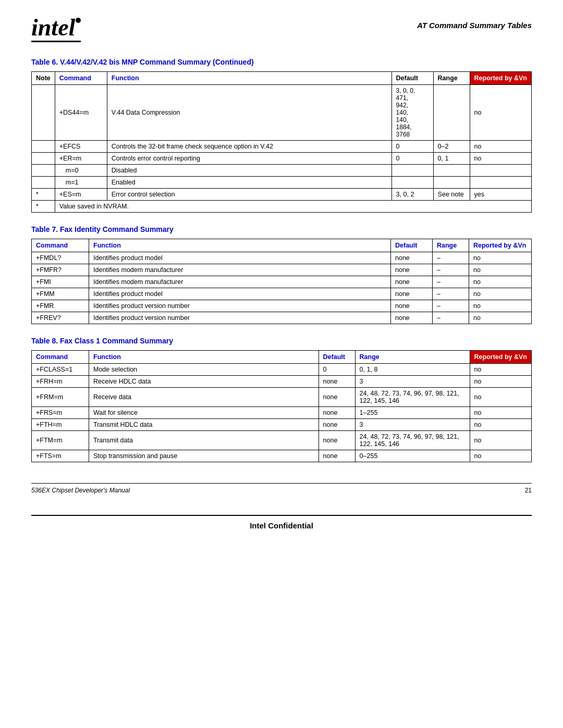 The image size is (563, 728). I want to click on header-title: AT Command Summary Tables, so click(474, 23).